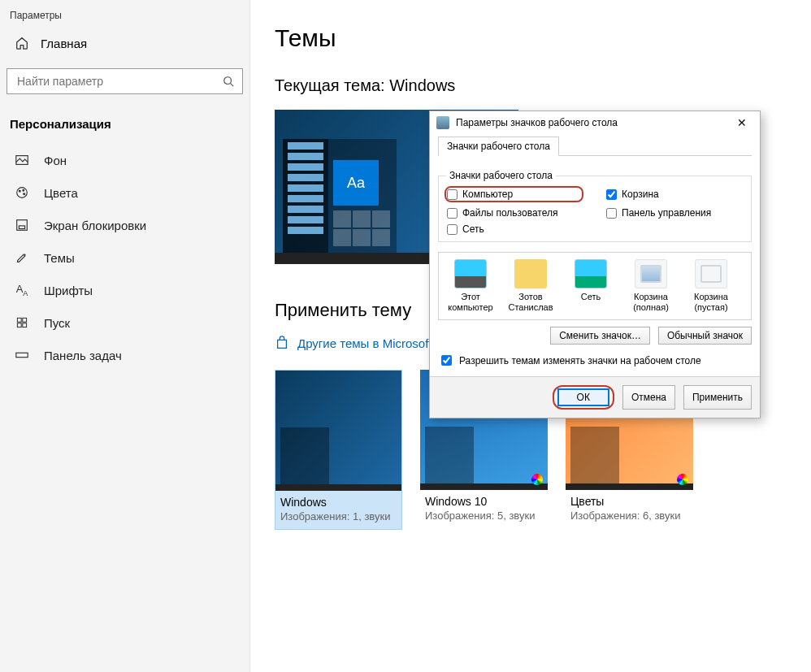  I want to click on home-nav: Главная, so click(125, 43).